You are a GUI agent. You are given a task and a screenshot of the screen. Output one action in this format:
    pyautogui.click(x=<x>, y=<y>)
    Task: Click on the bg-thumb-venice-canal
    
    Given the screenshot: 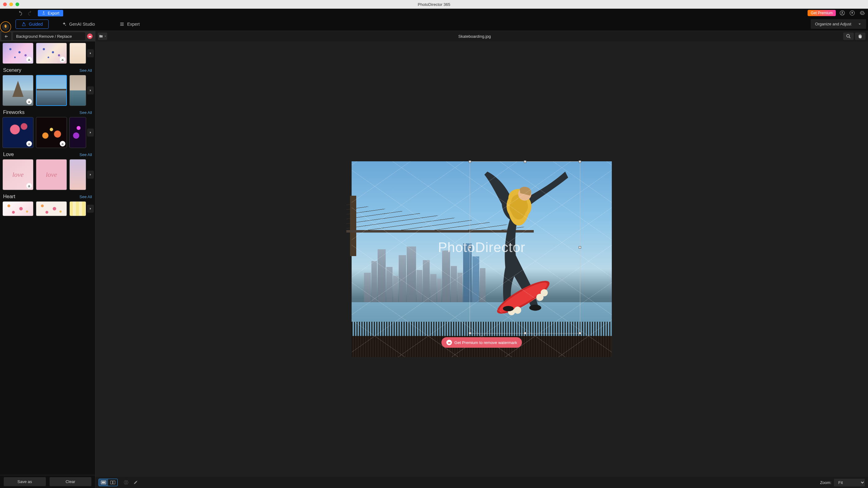 What is the action you would take?
    pyautogui.click(x=78, y=90)
    